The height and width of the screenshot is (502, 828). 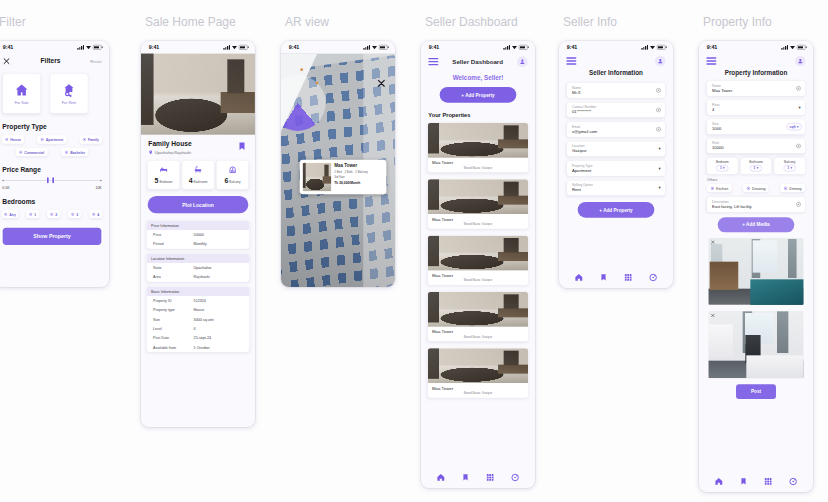 What do you see at coordinates (616, 110) in the screenshot?
I see `contact-number-field: Contact Number 01*********` at bounding box center [616, 110].